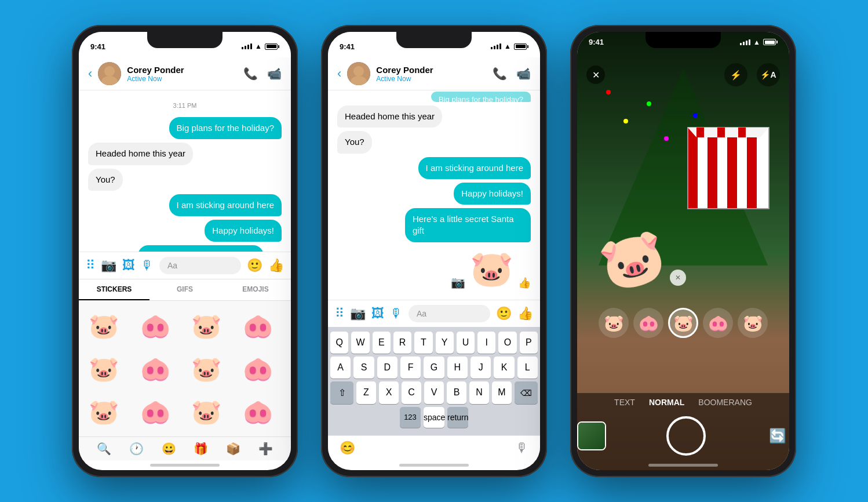 This screenshot has height=502, width=868. I want to click on bubble-sent: Happy holidays!, so click(243, 231).